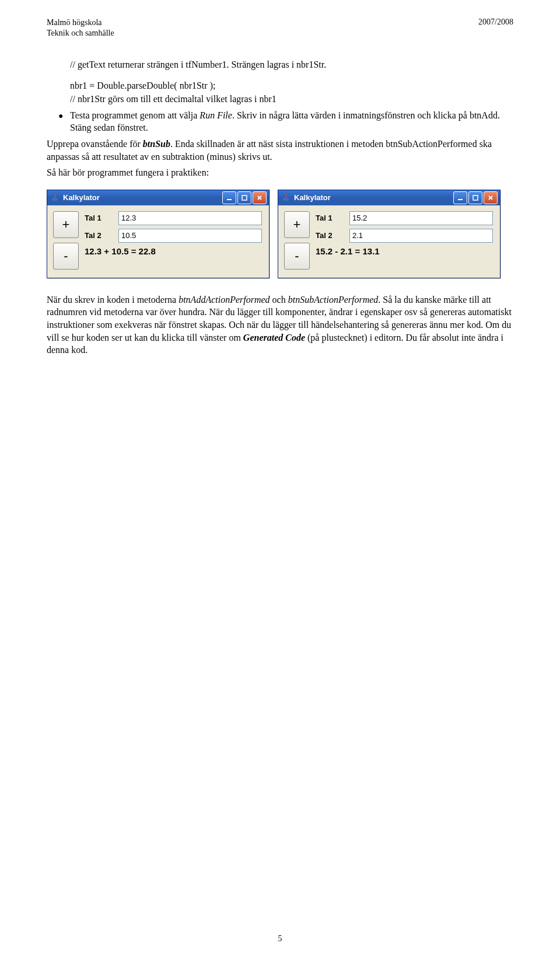 The image size is (560, 961). Describe the element at coordinates (135, 116) in the screenshot. I see `bullet-text-pre: Testa programmet genom att välja` at that location.